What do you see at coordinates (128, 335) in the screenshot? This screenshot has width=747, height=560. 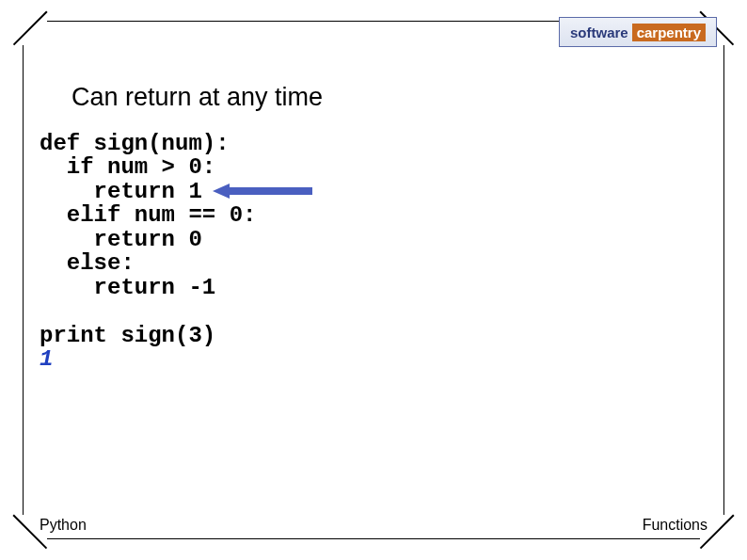 I see `code-line-8: print sign(3)` at bounding box center [128, 335].